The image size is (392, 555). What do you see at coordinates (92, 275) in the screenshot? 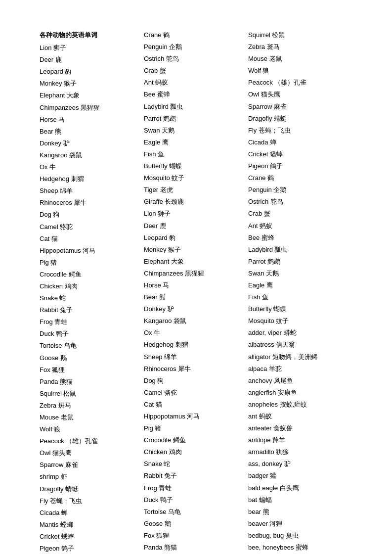
I see `list-item: Crocodile 鳄鱼` at bounding box center [92, 275].